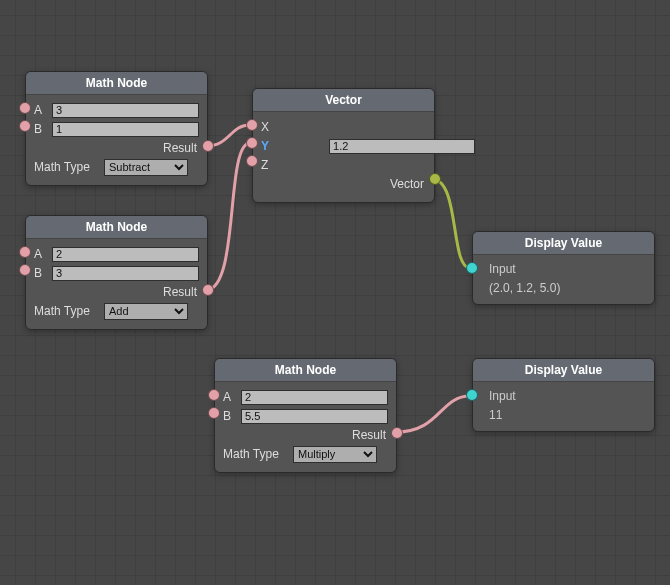 This screenshot has width=670, height=585. What do you see at coordinates (344, 184) in the screenshot?
I see `vector-out-label: Vector` at bounding box center [344, 184].